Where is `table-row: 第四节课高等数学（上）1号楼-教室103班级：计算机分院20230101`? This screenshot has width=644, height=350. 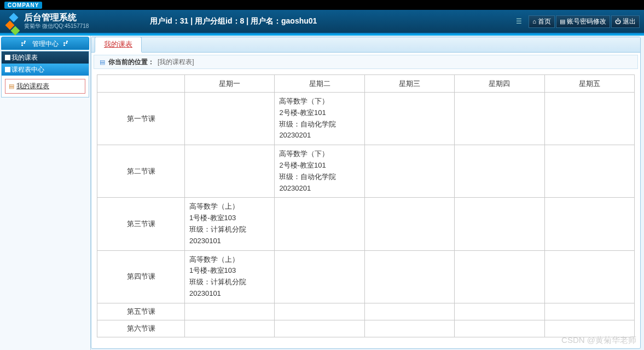 table-row: 第四节课高等数学（上）1号楼-教室103班级：计算机分院20230101 is located at coordinates (366, 277).